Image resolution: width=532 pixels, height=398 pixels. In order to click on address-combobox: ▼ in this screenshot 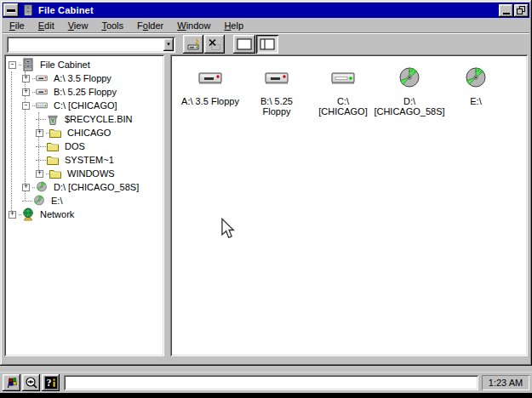, I will do `click(91, 44)`.